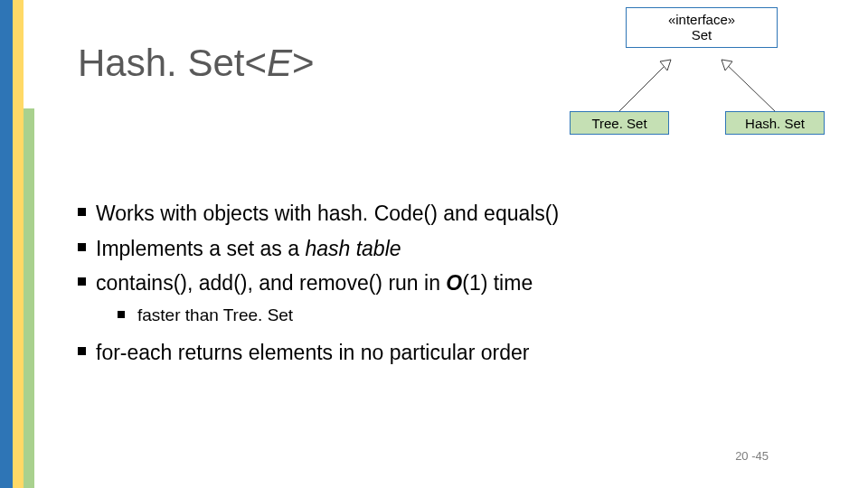 Image resolution: width=868 pixels, height=488 pixels. What do you see at coordinates (497, 283) in the screenshot?
I see `bullet-text: (1) time` at bounding box center [497, 283].